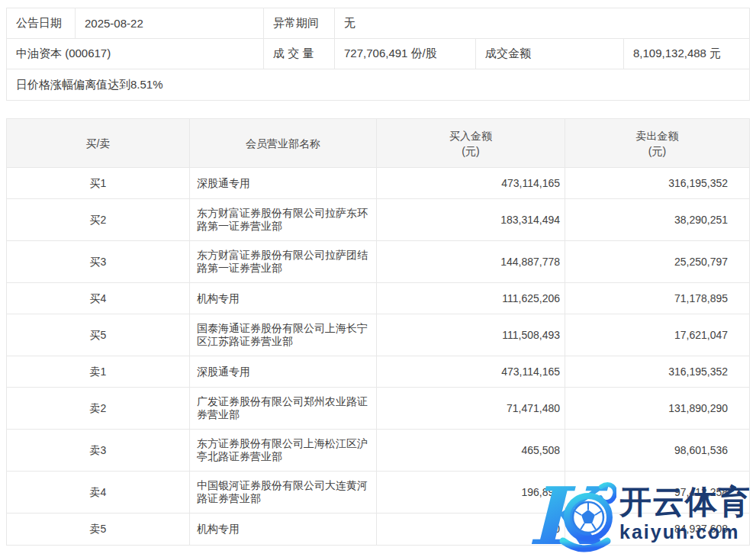 The image size is (756, 557). Describe the element at coordinates (542, 23) in the screenshot. I see `abnormal-period-value: 无` at that location.